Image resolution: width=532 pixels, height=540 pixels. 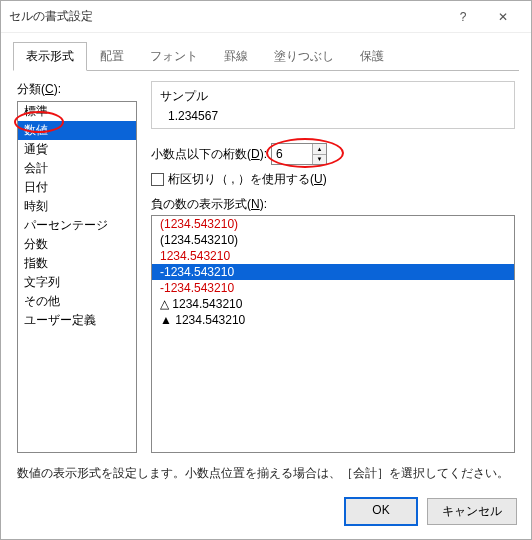 I want to click on tab-fill: 塗りつぶし, so click(x=304, y=56).